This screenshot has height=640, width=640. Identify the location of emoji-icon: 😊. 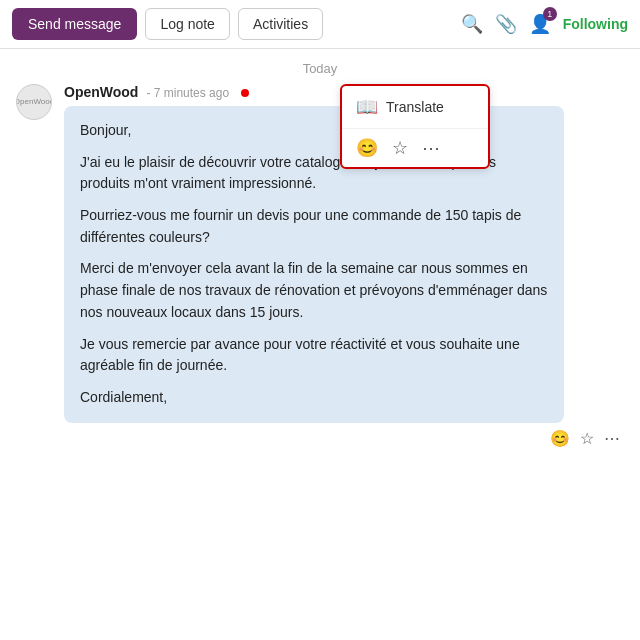
(560, 438).